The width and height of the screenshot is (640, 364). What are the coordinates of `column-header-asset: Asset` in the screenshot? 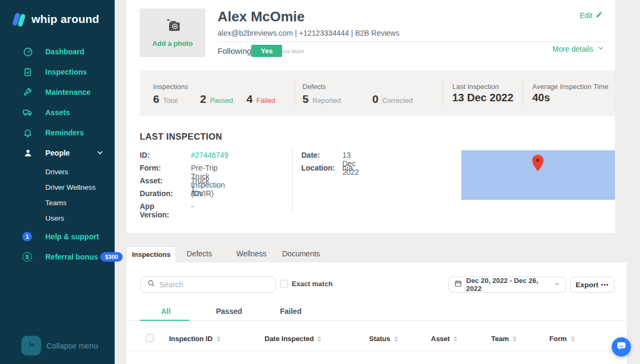 It's located at (444, 339).